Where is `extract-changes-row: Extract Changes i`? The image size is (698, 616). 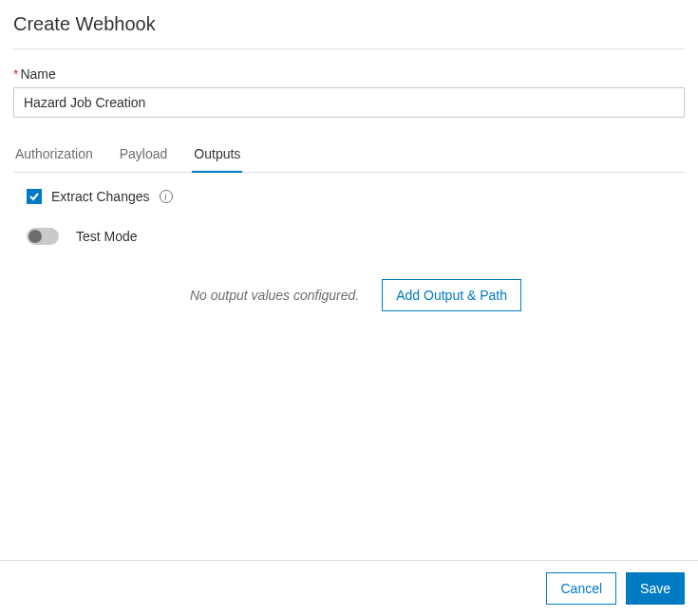 extract-changes-row: Extract Changes i is located at coordinates (355, 196).